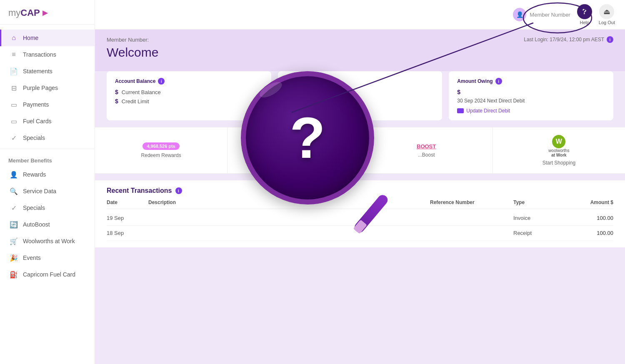  What do you see at coordinates (48, 55) in the screenshot?
I see `sidebar-item-transactions: ≡ Transactions` at bounding box center [48, 55].